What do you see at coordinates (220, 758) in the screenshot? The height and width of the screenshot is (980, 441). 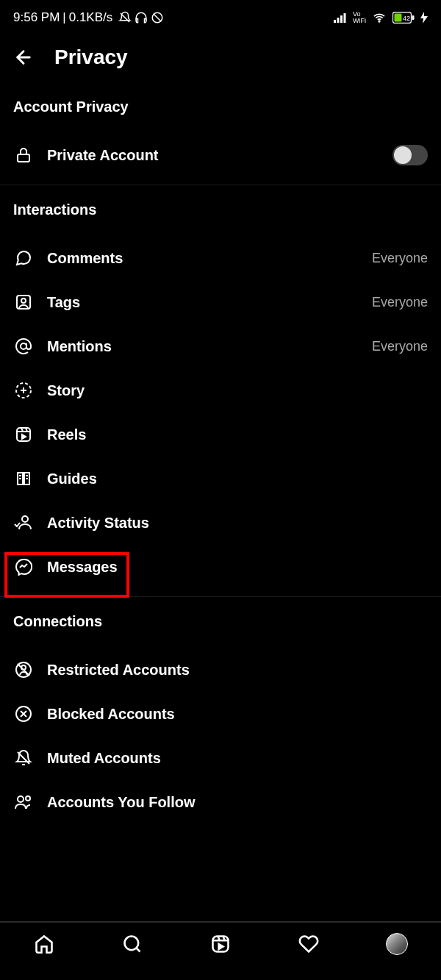 I see `row-muted: Muted Accounts` at bounding box center [220, 758].